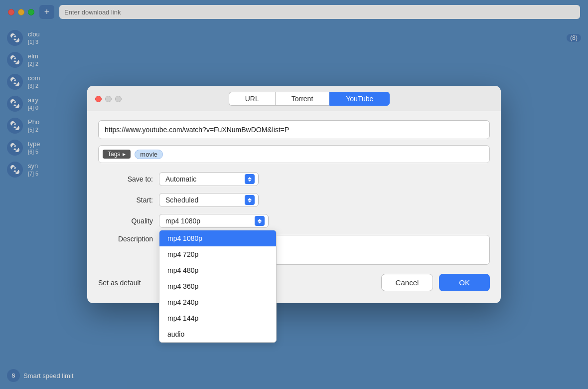 Image resolution: width=588 pixels, height=389 pixels. Describe the element at coordinates (126, 200) in the screenshot. I see `start-label: Start:` at that location.